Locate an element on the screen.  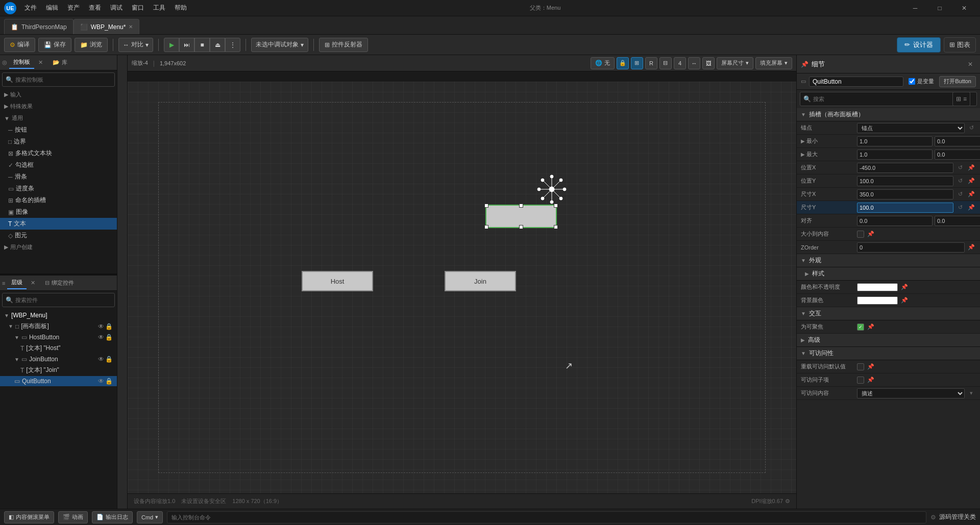
layers-close: ✕ is located at coordinates (33, 283).